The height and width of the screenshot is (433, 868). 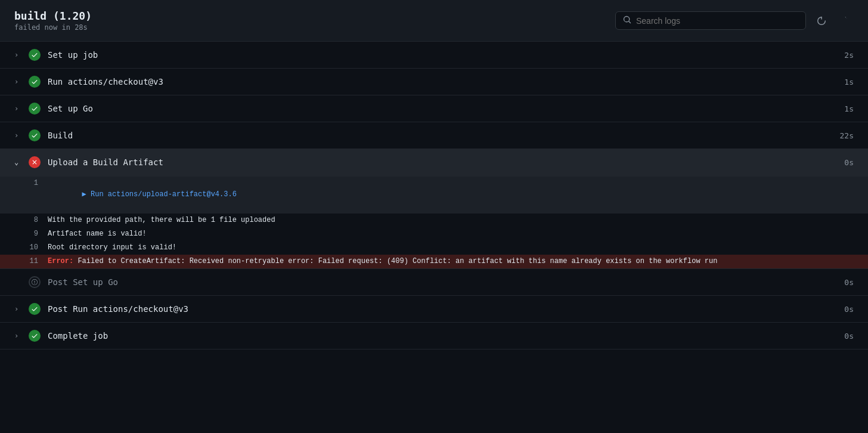 I want to click on step-label-post-run-checkout: Post Run actions/checkout@v3, so click(x=446, y=309).